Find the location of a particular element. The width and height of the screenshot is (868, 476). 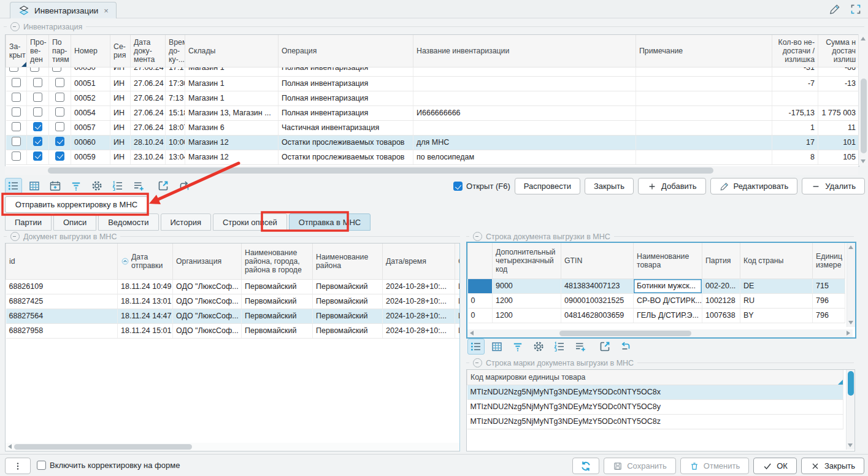

open-external-button is located at coordinates (163, 186).